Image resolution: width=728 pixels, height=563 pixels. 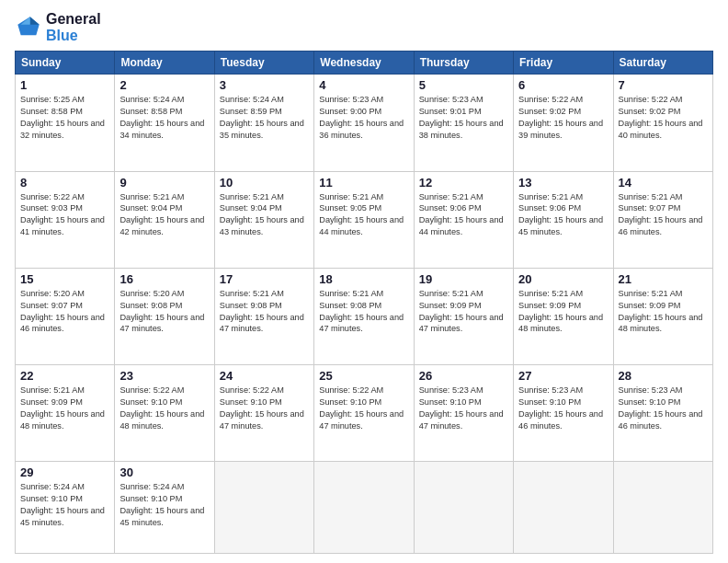 I want to click on day-header-saturday: Saturday, so click(x=663, y=63).